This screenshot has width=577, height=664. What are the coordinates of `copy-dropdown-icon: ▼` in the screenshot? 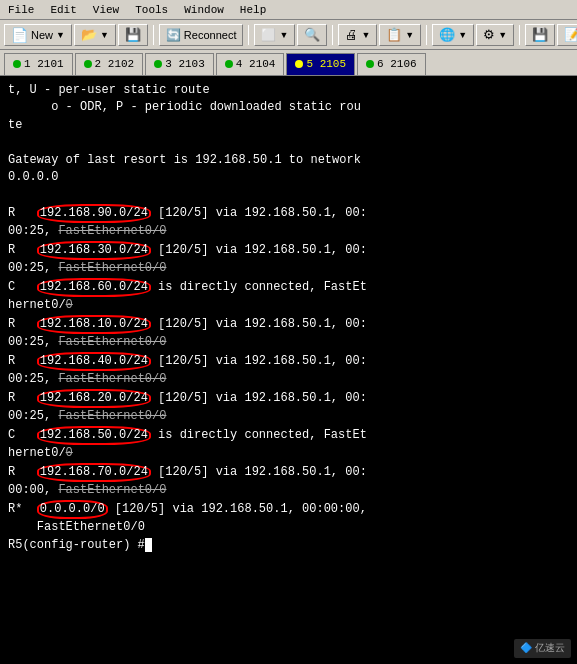 It's located at (410, 35).